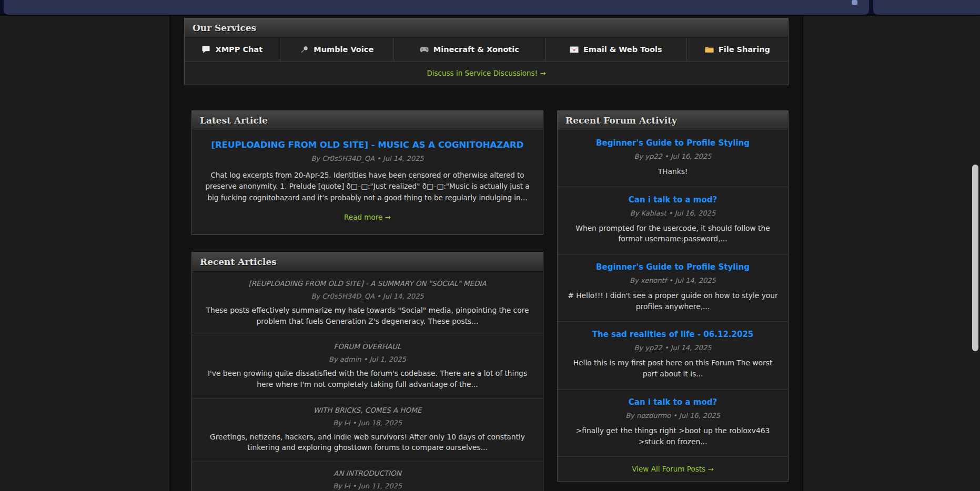 Image resolution: width=980 pixels, height=491 pixels. I want to click on forum-post-excerpt: # Hello!!! I didn't see a proper guide o…, so click(673, 301).